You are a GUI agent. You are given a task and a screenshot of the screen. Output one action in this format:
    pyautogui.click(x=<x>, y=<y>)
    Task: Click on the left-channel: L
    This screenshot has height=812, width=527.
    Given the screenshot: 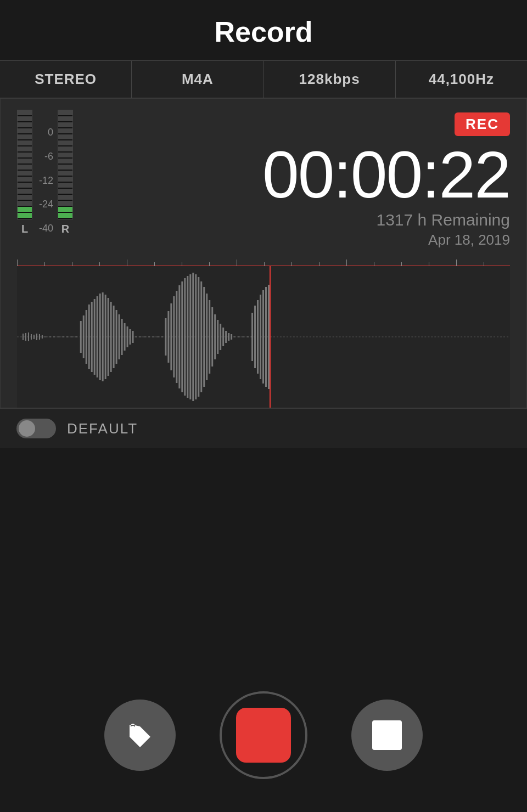 What is the action you would take?
    pyautogui.click(x=25, y=172)
    